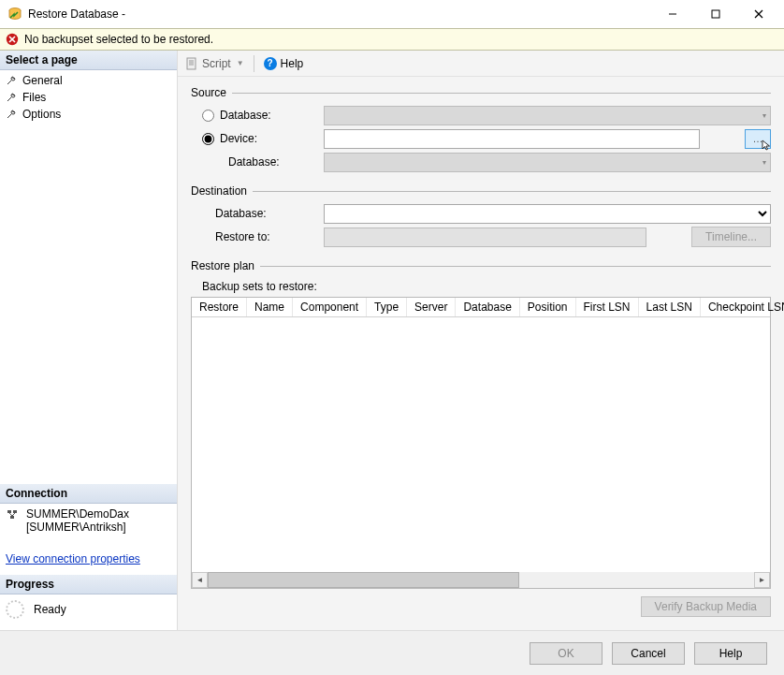  What do you see at coordinates (732, 237) in the screenshot?
I see `timeline-button: Timeline...` at bounding box center [732, 237].